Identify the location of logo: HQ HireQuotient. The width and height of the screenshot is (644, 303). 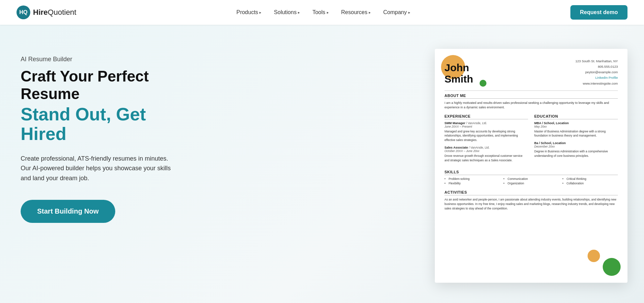
(46, 12).